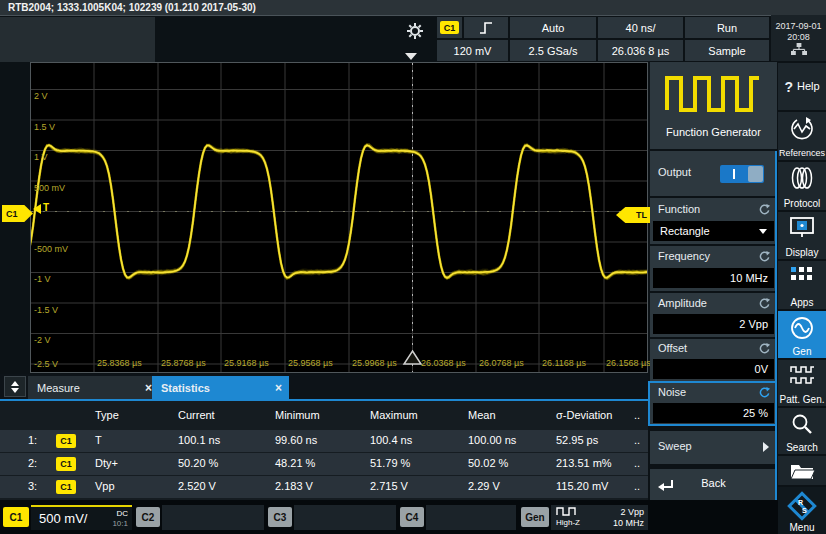 The width and height of the screenshot is (826, 534). I want to click on device-info: RTB2004; 1333.1005K04; 102239 (01.210 20…, so click(132, 8).